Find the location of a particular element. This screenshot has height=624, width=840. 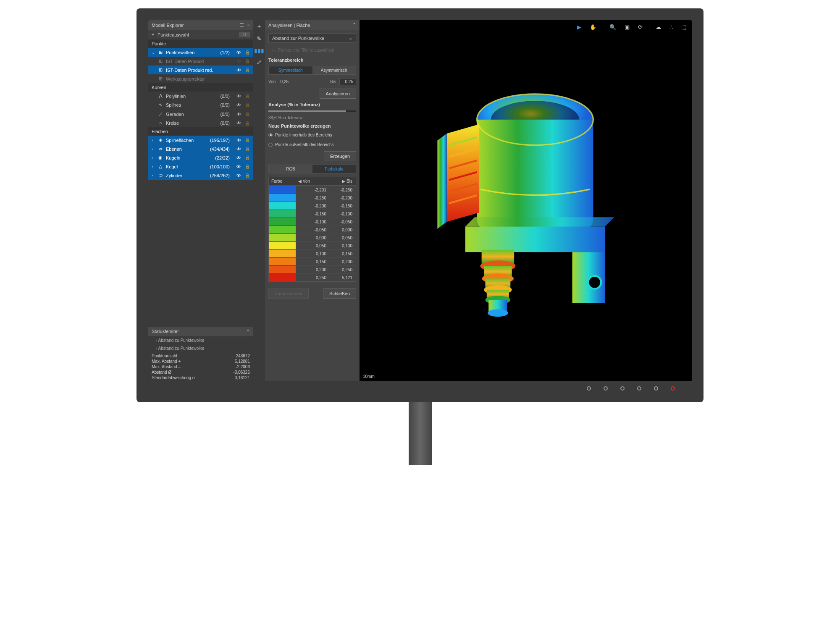

explorer-title: Modell Explorer is located at coordinates (168, 25).